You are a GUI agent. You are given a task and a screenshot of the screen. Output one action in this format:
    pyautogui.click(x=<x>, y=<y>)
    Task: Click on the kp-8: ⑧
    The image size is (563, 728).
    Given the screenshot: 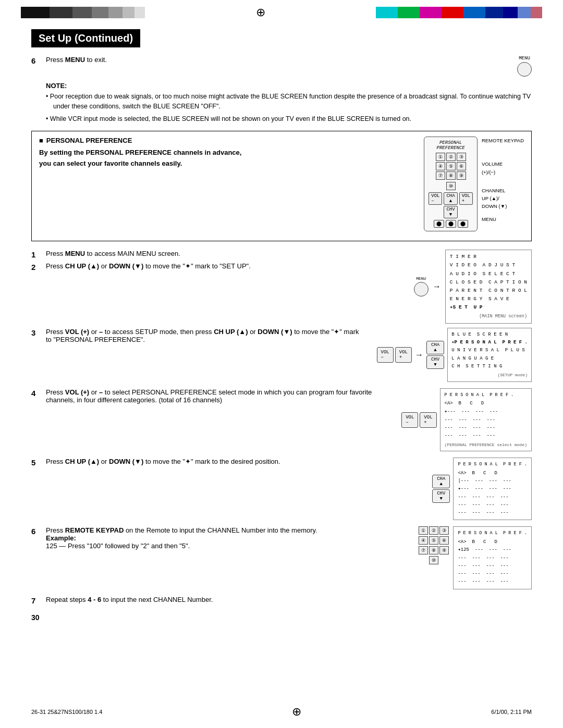 What is the action you would take?
    pyautogui.click(x=451, y=176)
    